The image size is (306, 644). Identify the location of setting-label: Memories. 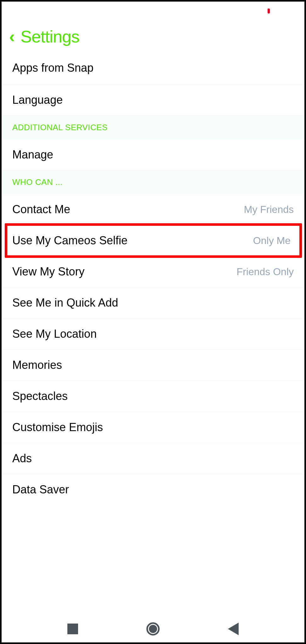
(37, 365).